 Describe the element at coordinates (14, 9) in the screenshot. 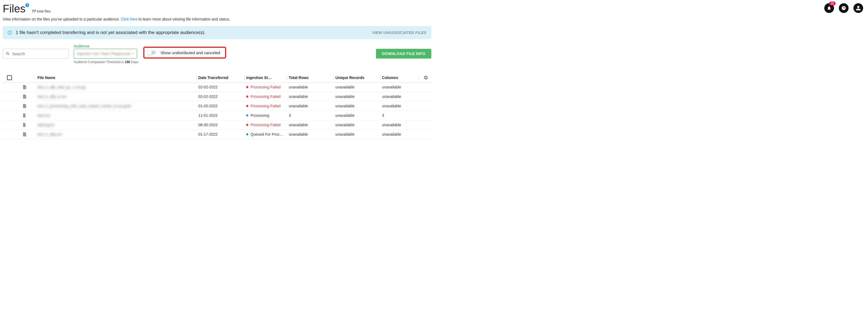

I see `page-title: Files ?` at that location.